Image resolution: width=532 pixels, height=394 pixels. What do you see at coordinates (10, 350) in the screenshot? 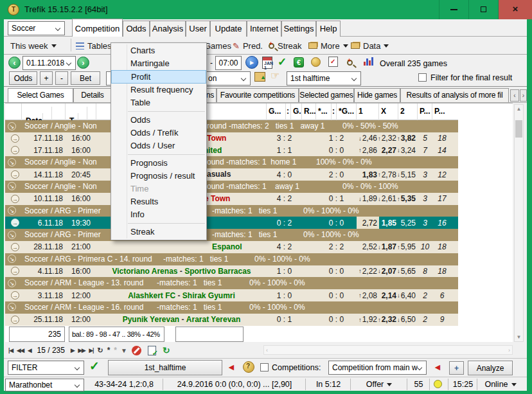
I see `nav-first-button: |◀` at bounding box center [10, 350].